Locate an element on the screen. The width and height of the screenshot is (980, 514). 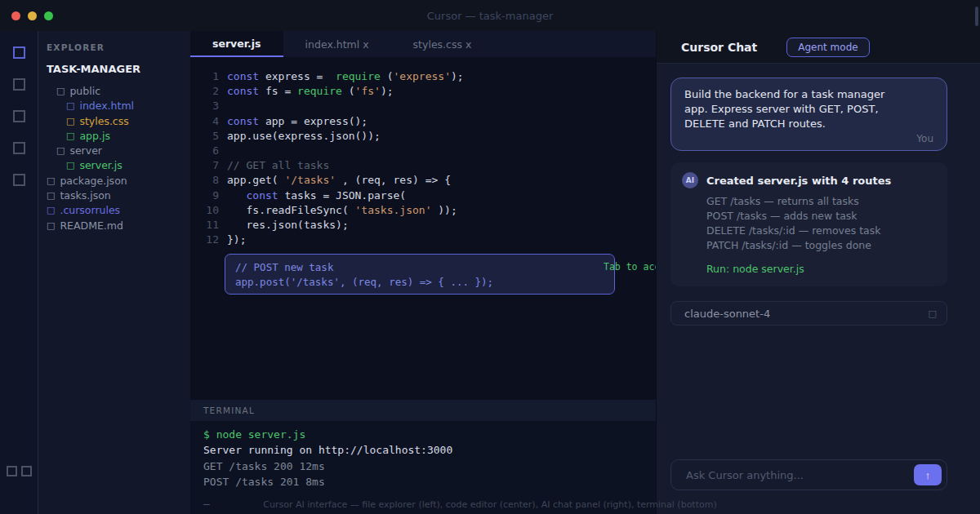
ai-route-line: DELETE /tasks/:id — removes task is located at coordinates (822, 231).